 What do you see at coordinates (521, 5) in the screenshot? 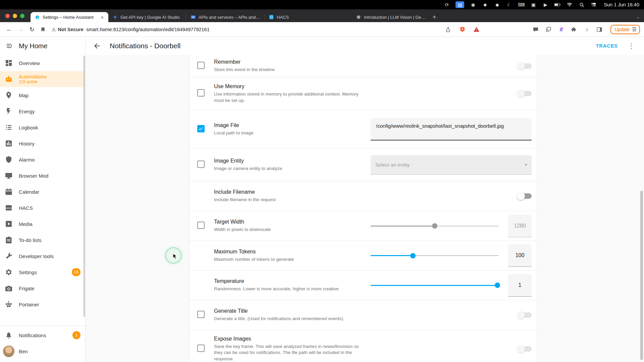
I see `keyboard-icon: ⌨` at bounding box center [521, 5].